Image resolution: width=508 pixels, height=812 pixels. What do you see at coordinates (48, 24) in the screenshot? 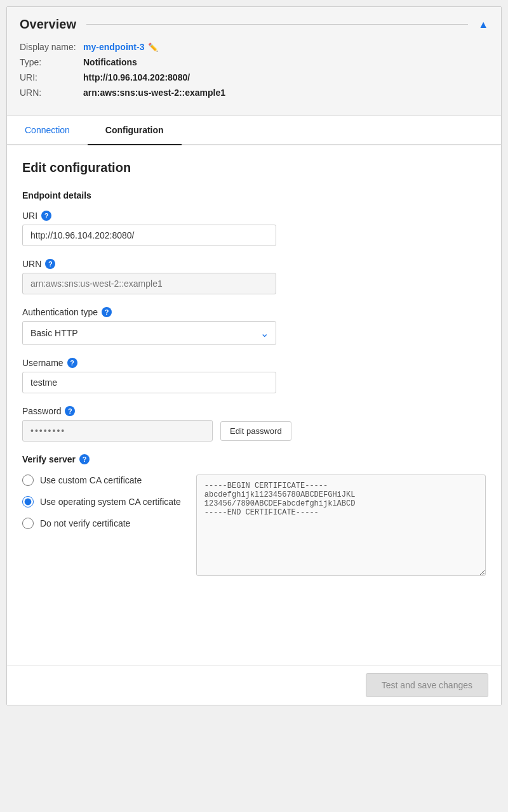
I see `overview-title: Overview` at bounding box center [48, 24].